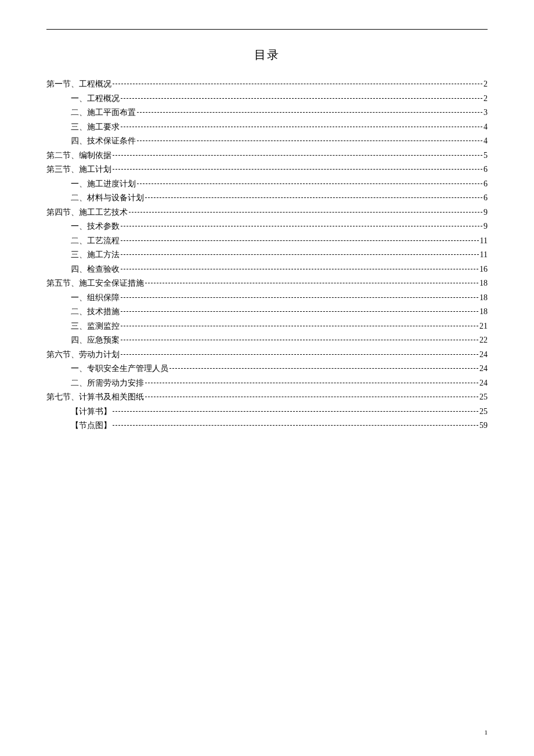 The width and height of the screenshot is (534, 756). What do you see at coordinates (91, 426) in the screenshot?
I see `toc-entry-label: 【节点图】` at bounding box center [91, 426].